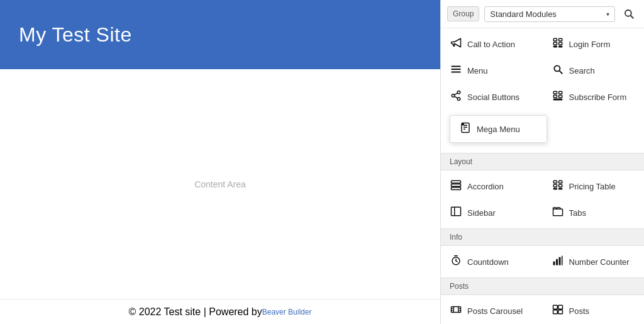 The height and width of the screenshot is (324, 644). I want to click on module-sidebar-label: Sidebar, so click(482, 213).